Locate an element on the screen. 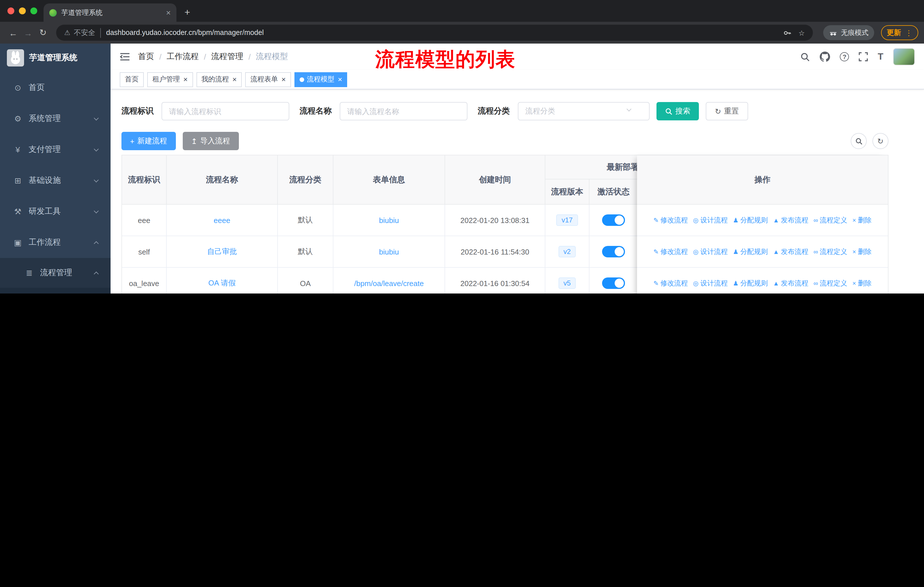  github-icon is located at coordinates (825, 57).